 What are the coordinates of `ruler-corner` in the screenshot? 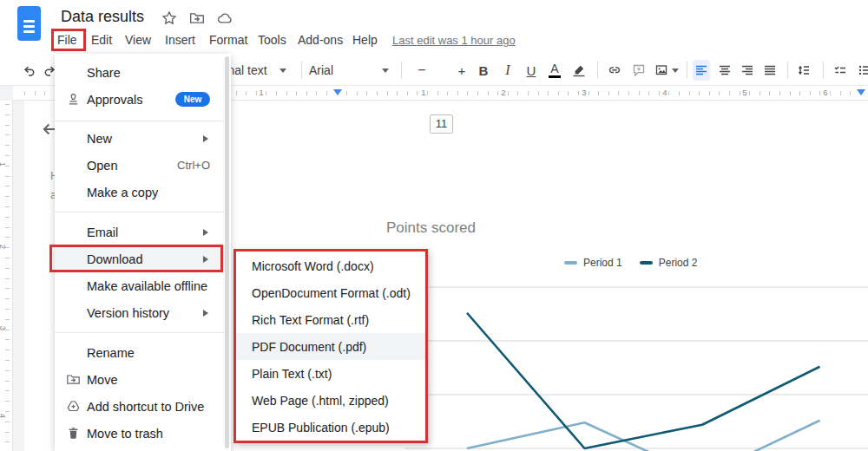 It's located at (7, 94).